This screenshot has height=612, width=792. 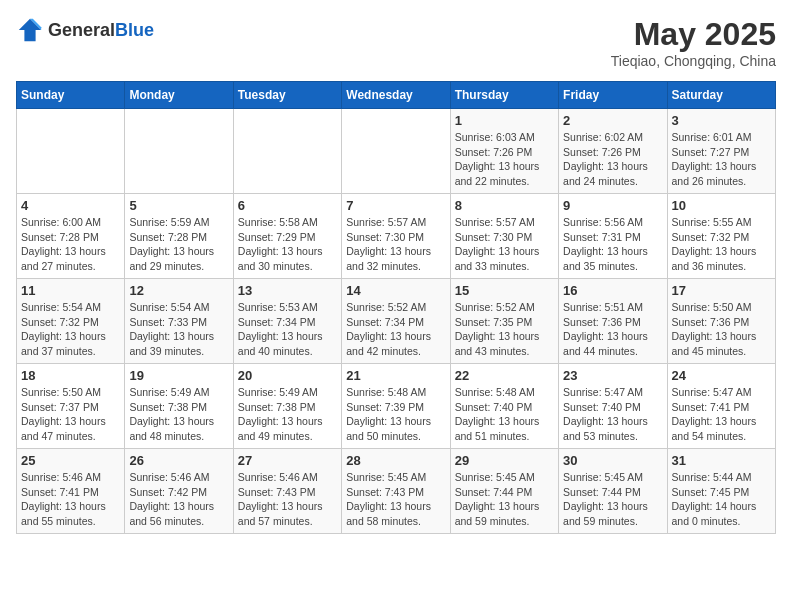 What do you see at coordinates (288, 460) in the screenshot?
I see `day-number: 27` at bounding box center [288, 460].